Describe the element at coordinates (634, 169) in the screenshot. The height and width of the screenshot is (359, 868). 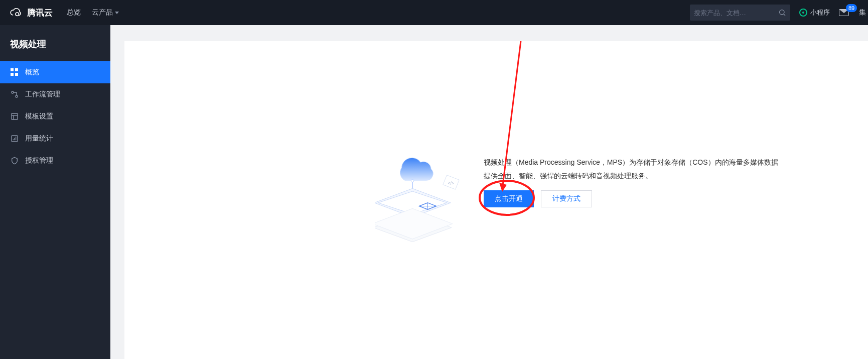
I see `service-description: 视频处理（Media Processing Service，MPS）为存储于对象…` at that location.